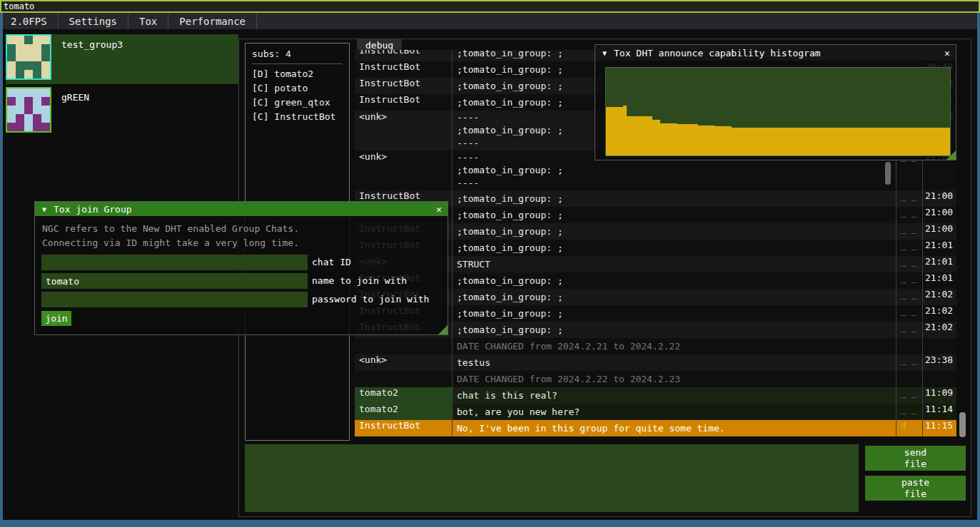 Image resolution: width=980 pixels, height=527 pixels. What do you see at coordinates (122, 59) in the screenshot?
I see `group-item-test-group3: test_group3` at bounding box center [122, 59].